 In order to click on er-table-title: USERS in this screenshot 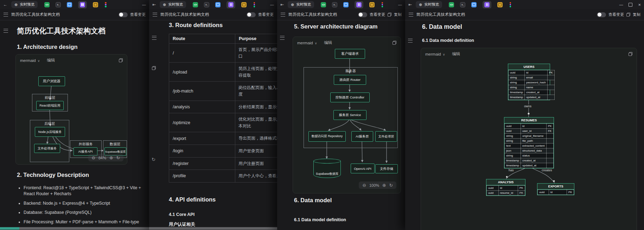, I will do `click(529, 67)`.